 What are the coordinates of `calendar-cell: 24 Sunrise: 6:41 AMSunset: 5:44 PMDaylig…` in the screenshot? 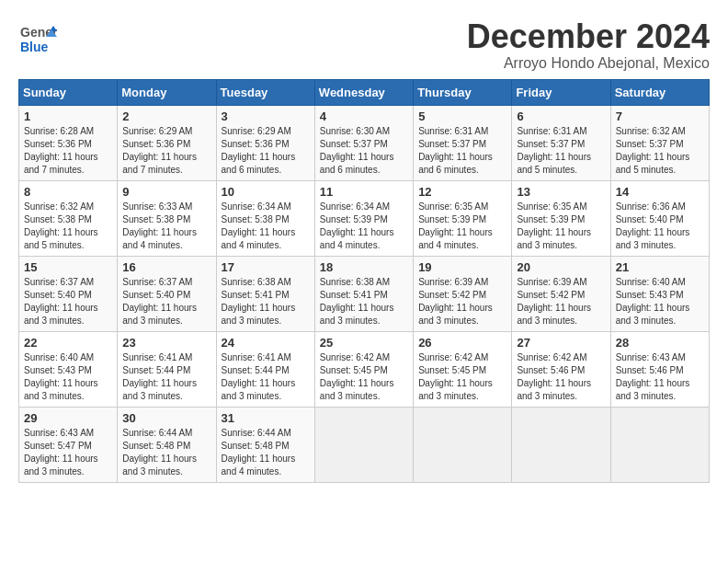 It's located at (265, 369).